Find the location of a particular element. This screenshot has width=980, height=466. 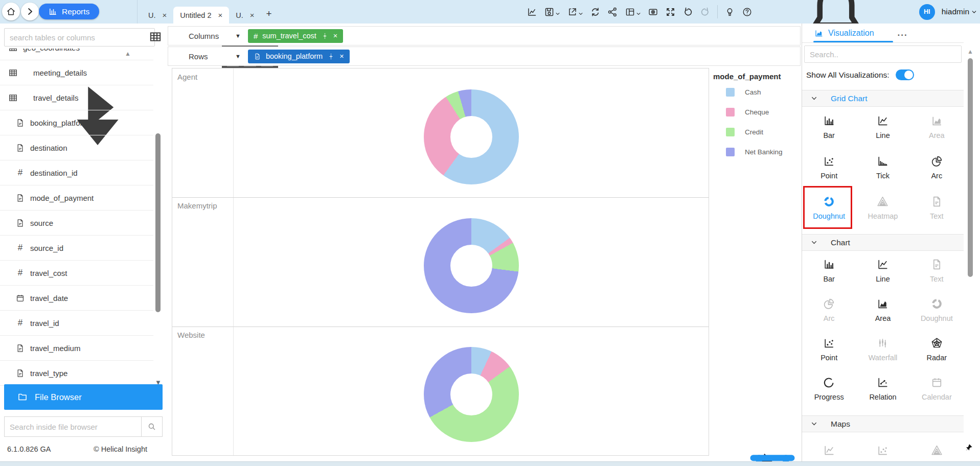

viz-chart-radar: Radar is located at coordinates (937, 350).